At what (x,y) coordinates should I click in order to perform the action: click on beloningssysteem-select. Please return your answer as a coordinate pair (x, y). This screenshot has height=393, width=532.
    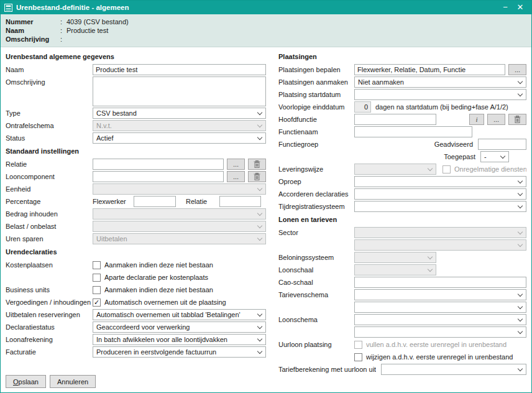
    Looking at the image, I should click on (395, 257).